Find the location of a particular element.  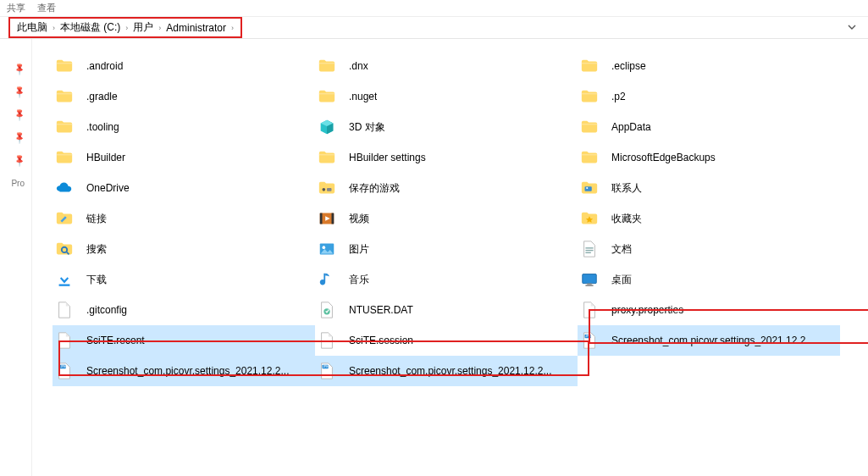

file-name-label: 视频 is located at coordinates (359, 219).